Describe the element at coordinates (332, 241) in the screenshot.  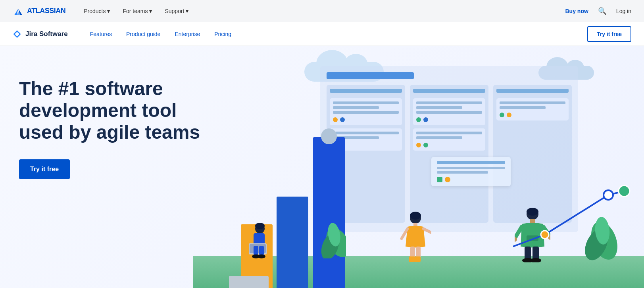
I see `plant-leaves-left` at that location.